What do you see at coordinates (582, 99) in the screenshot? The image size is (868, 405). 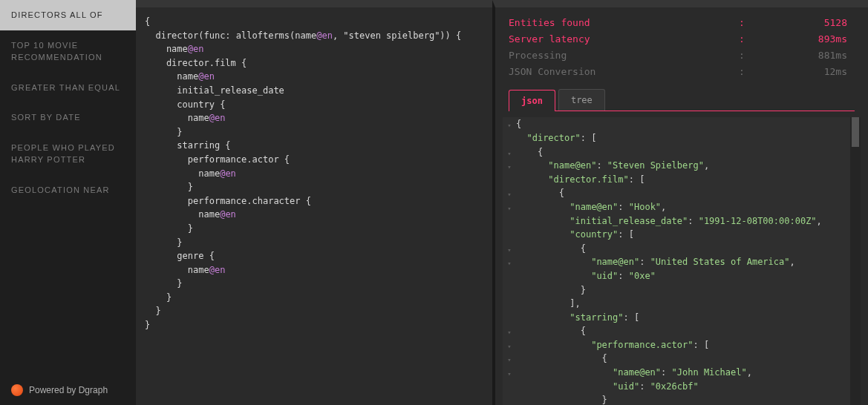 I see `tab-tree: tree` at bounding box center [582, 99].